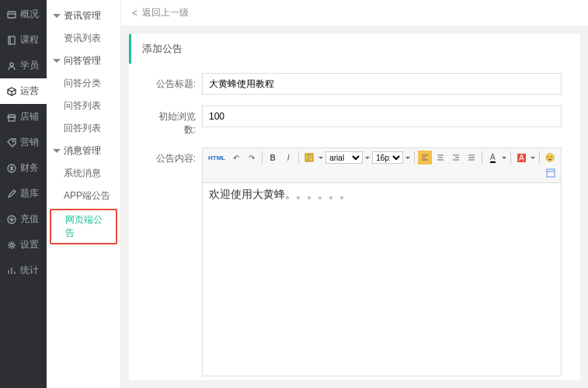 The height and width of the screenshot is (388, 588). I want to click on font-select: arial, so click(344, 158).